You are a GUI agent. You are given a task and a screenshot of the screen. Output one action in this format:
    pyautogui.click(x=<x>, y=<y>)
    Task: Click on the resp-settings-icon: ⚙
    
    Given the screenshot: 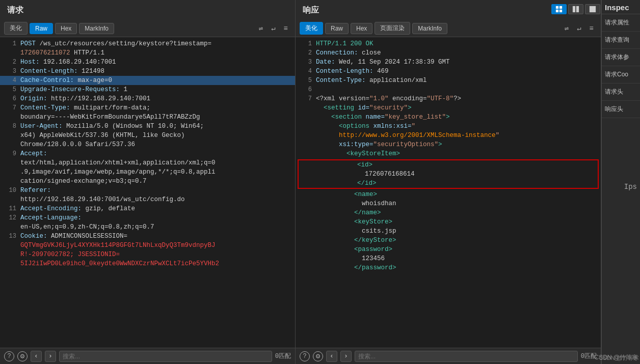 What is the action you would take?
    pyautogui.click(x=318, y=356)
    